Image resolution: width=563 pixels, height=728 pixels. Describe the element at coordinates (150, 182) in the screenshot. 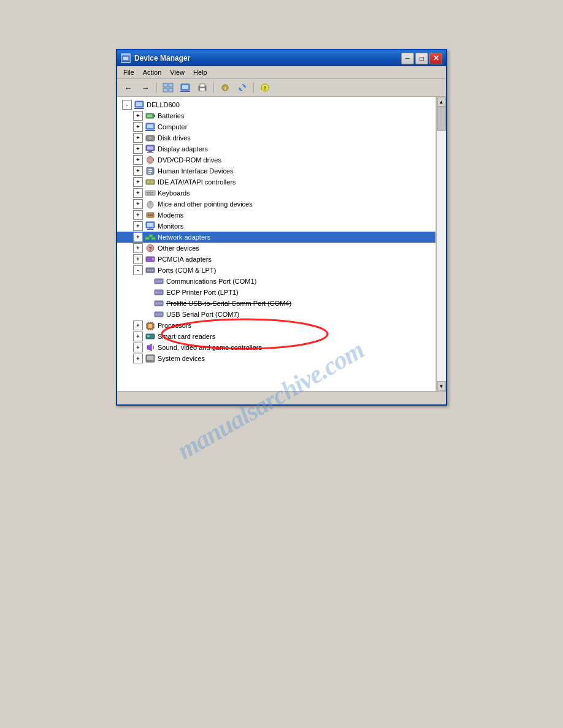

I see `ide-icon` at that location.